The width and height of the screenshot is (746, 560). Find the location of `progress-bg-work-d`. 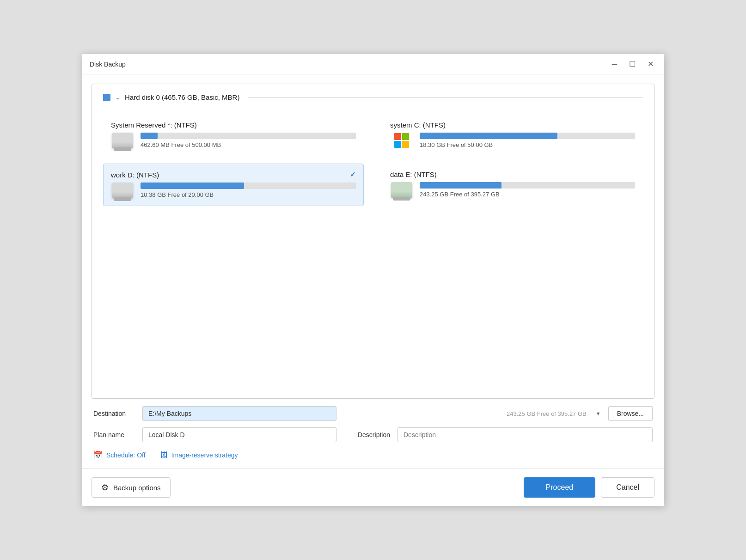

progress-bg-work-d is located at coordinates (248, 186).